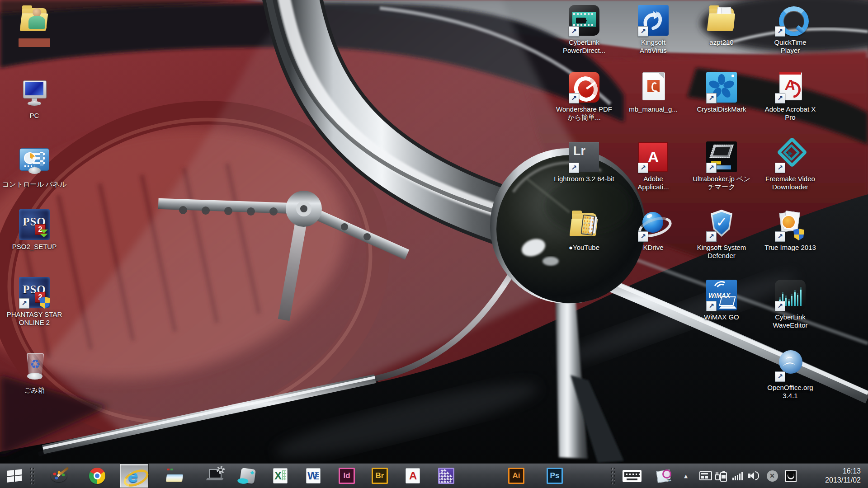 The image size is (868, 488). What do you see at coordinates (790, 29) in the screenshot?
I see `desktop-icon-quicktime: QuickTime Player` at bounding box center [790, 29].